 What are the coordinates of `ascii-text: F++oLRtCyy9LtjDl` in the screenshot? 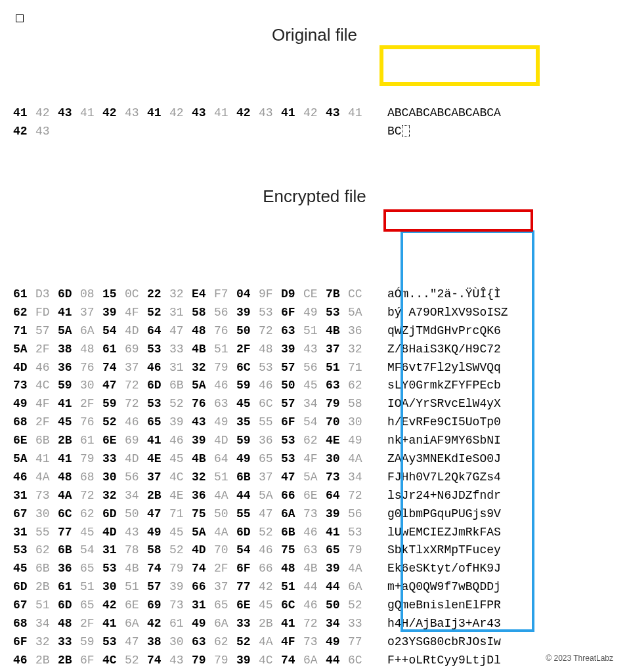 It's located at (441, 661).